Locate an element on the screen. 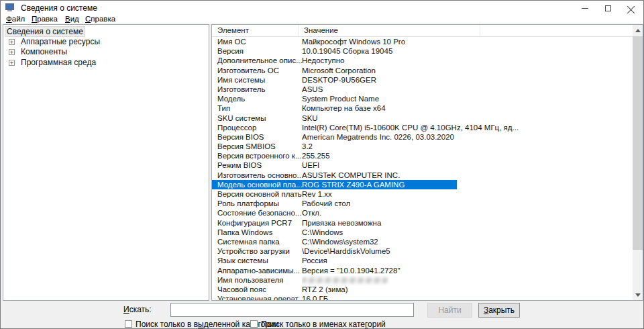 Image resolution: width=644 pixels, height=329 pixels. tree-node-system-summary: Сведения о системе is located at coordinates (107, 32).